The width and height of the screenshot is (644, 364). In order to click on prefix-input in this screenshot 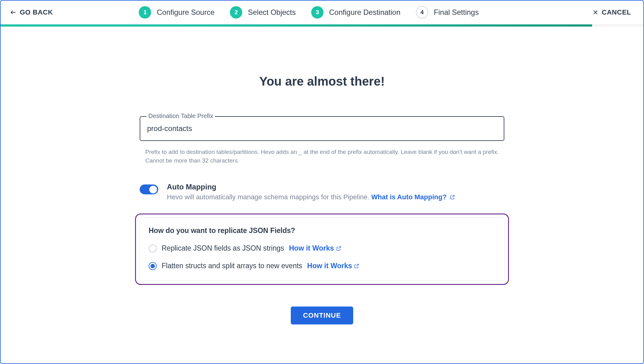, I will do `click(322, 129)`.